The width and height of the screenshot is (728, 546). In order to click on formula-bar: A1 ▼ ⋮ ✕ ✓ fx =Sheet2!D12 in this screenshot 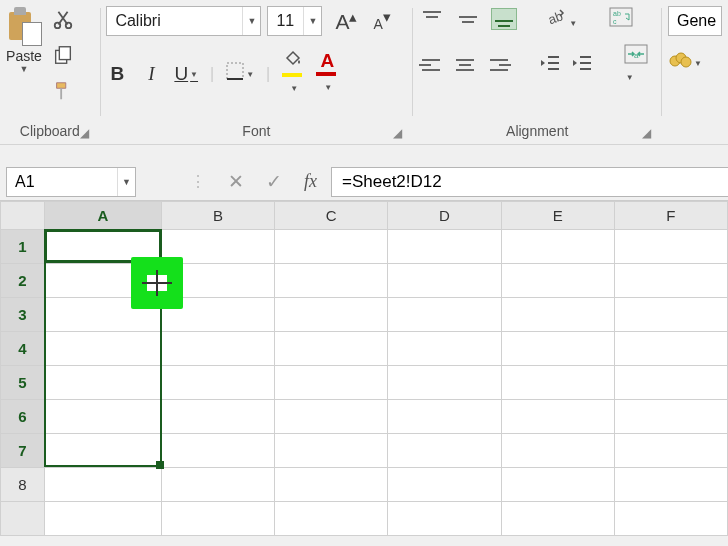, I will do `click(364, 182)`.